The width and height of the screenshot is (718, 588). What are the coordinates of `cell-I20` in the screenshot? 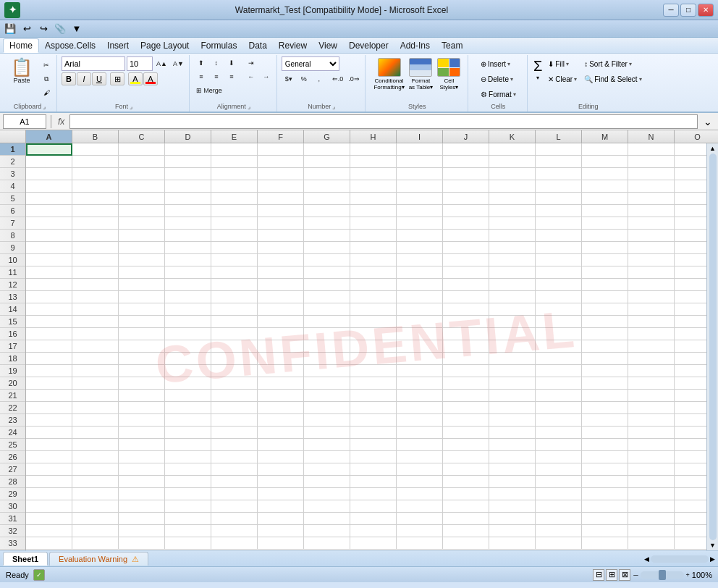 It's located at (420, 384).